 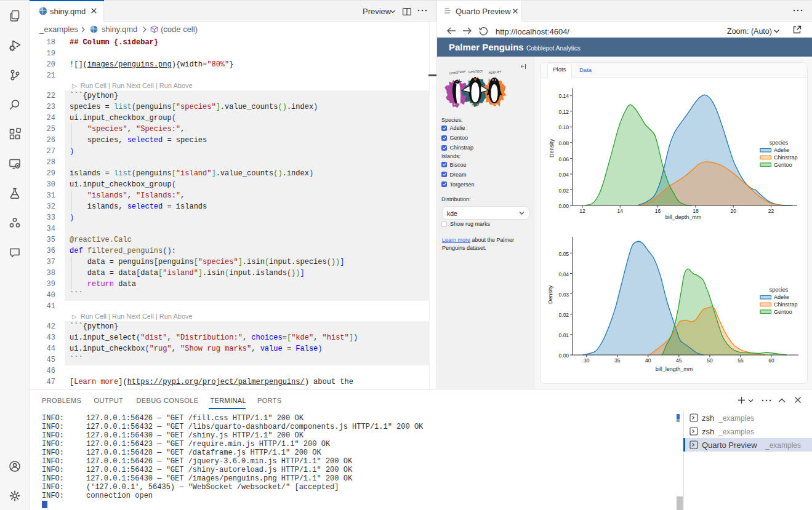 I want to click on svg-text: 18, so click(x=696, y=211).